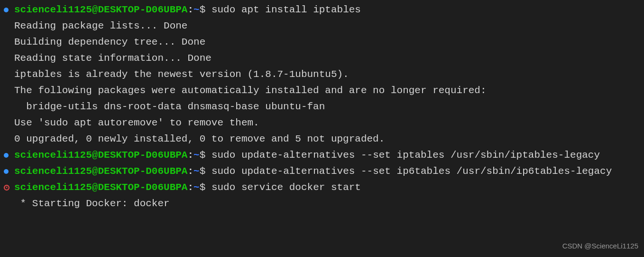 This screenshot has height=257, width=644. Describe the element at coordinates (322, 91) in the screenshot. I see `output-line: The following packages were automaticall…` at that location.